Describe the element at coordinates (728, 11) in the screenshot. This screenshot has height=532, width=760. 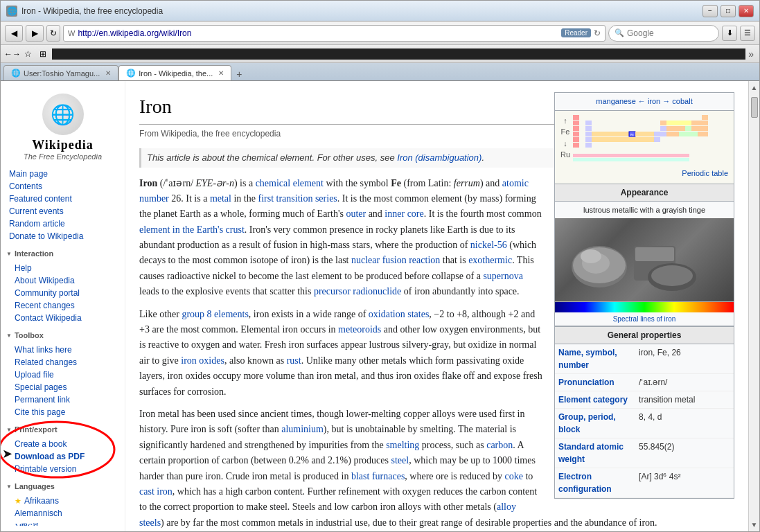
I see `maximize-button: □` at that location.